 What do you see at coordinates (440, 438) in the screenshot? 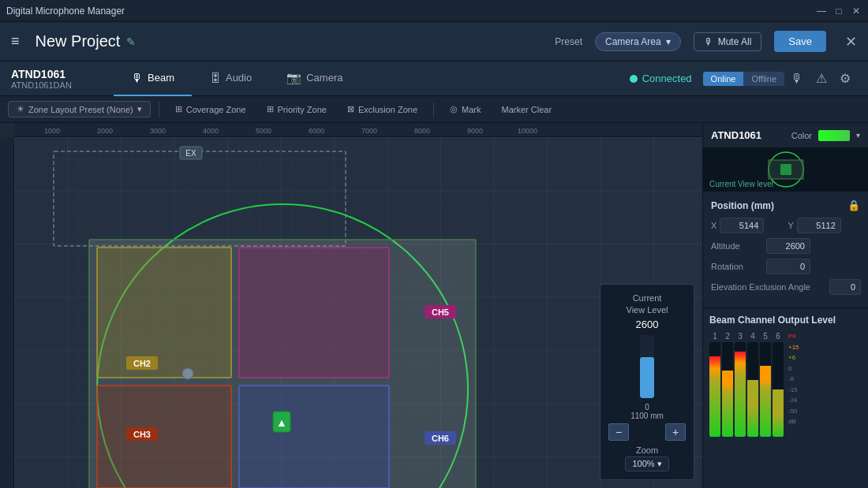
I see `svg-text: CH6` at bounding box center [440, 438].